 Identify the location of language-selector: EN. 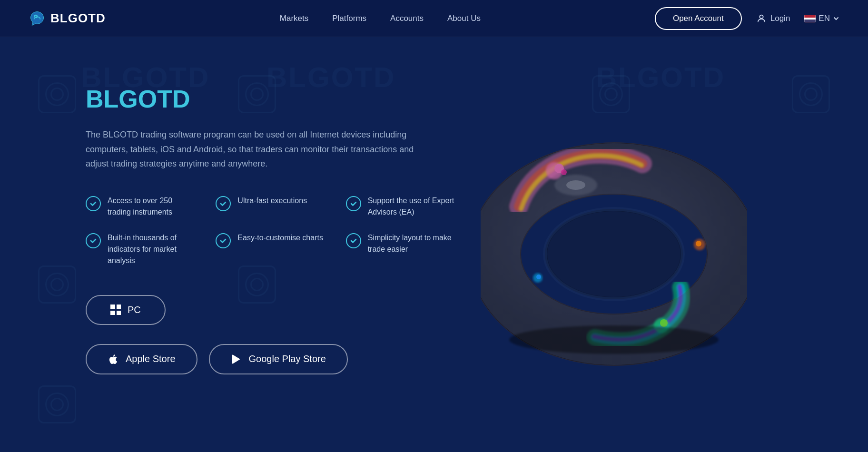
(822, 19).